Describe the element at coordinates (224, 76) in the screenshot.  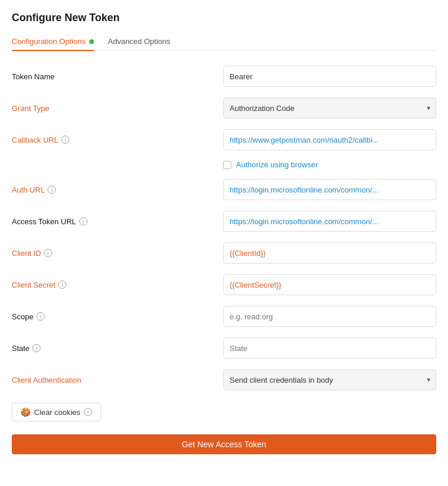
I see `token-name-row: Token Name` at that location.